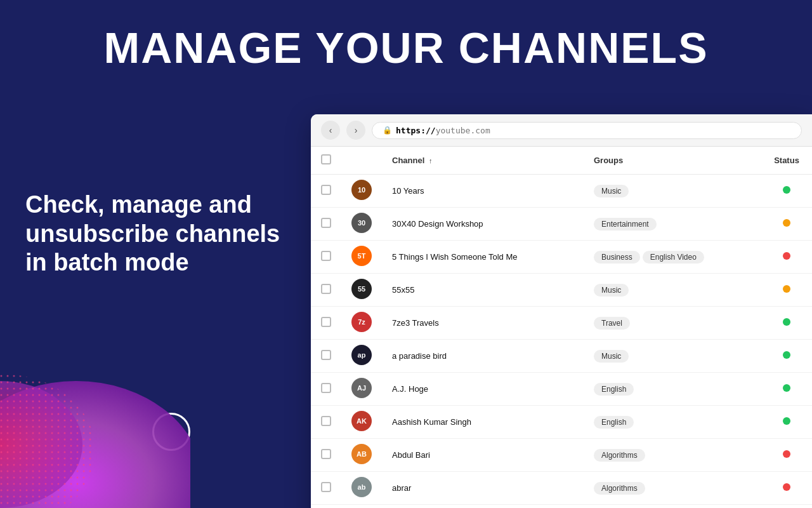 Image resolution: width=812 pixels, height=508 pixels. I want to click on avatar: 5T, so click(362, 256).